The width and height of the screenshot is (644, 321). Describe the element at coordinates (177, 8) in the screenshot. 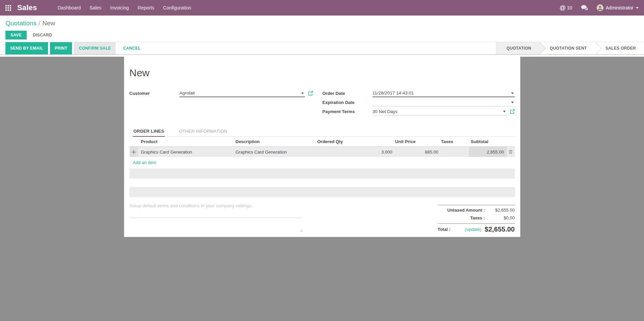

I see `nav-item-configuration: Configuration` at that location.